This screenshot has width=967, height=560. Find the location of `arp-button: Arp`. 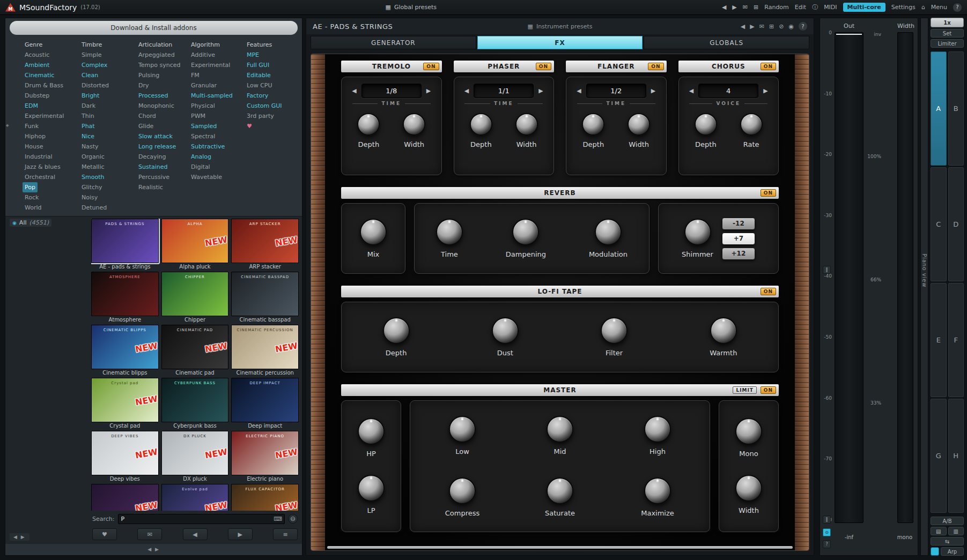

arp-button: Arp is located at coordinates (953, 551).